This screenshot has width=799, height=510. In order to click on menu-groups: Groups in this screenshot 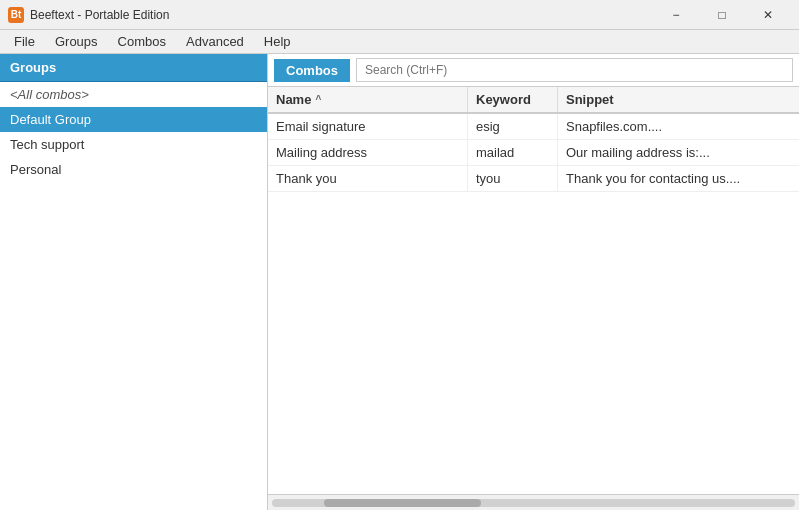, I will do `click(76, 42)`.